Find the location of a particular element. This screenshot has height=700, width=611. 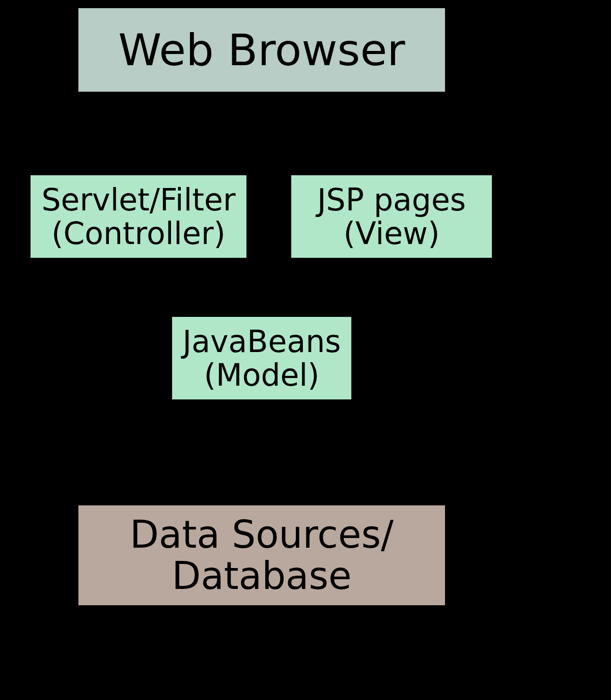

controller-box: Servlet/Filter (Controller) is located at coordinates (138, 217).